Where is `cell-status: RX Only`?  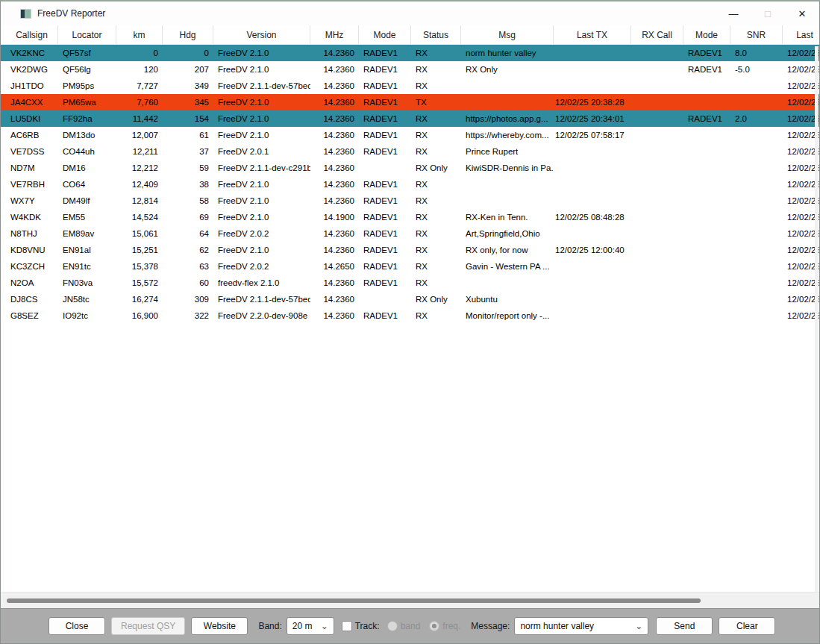
cell-status: RX Only is located at coordinates (436, 168).